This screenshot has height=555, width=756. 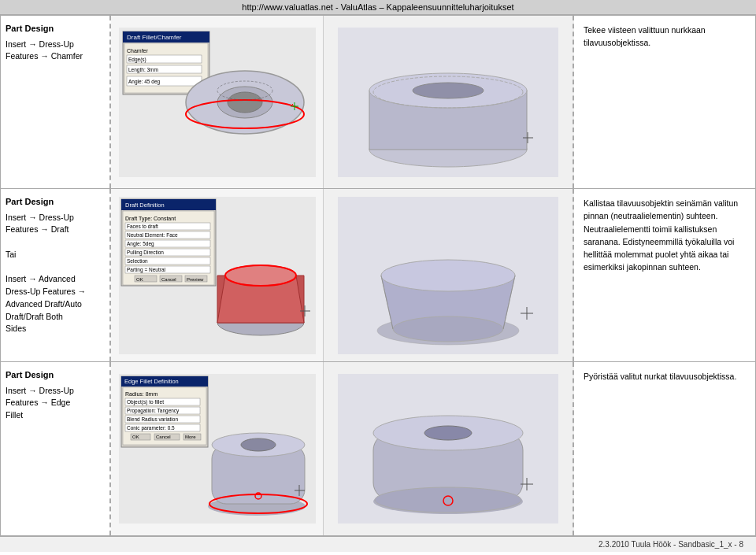 What do you see at coordinates (665, 102) in the screenshot?
I see `row1-right-text: Tekee viisteen valittuun nurkkaan tilavu…` at bounding box center [665, 102].